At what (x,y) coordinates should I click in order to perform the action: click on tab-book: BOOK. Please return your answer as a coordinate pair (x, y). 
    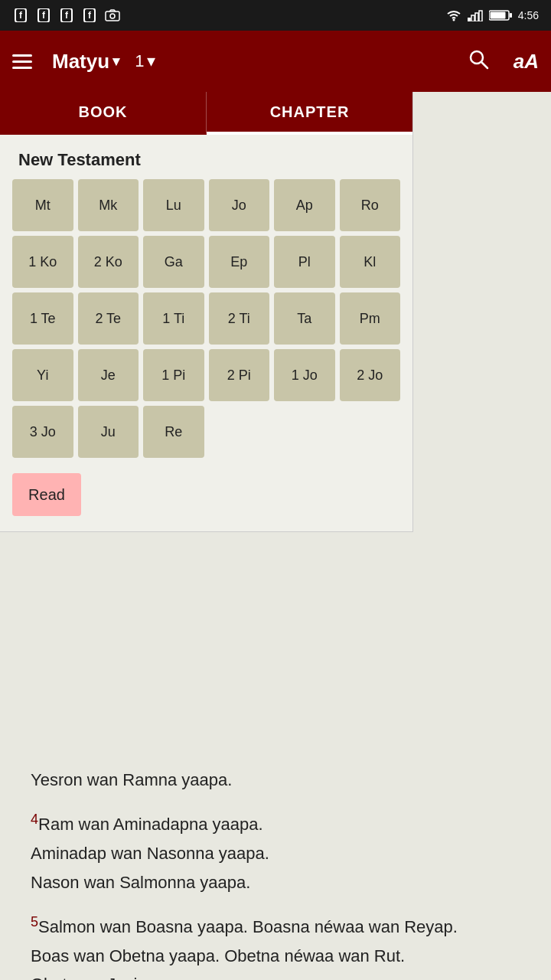
    Looking at the image, I should click on (103, 113).